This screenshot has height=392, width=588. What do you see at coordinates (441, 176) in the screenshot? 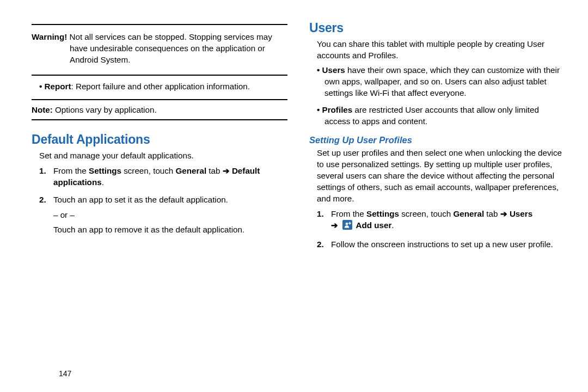
I see `setup-intro: Set up user profiles and then select one…` at bounding box center [441, 176].